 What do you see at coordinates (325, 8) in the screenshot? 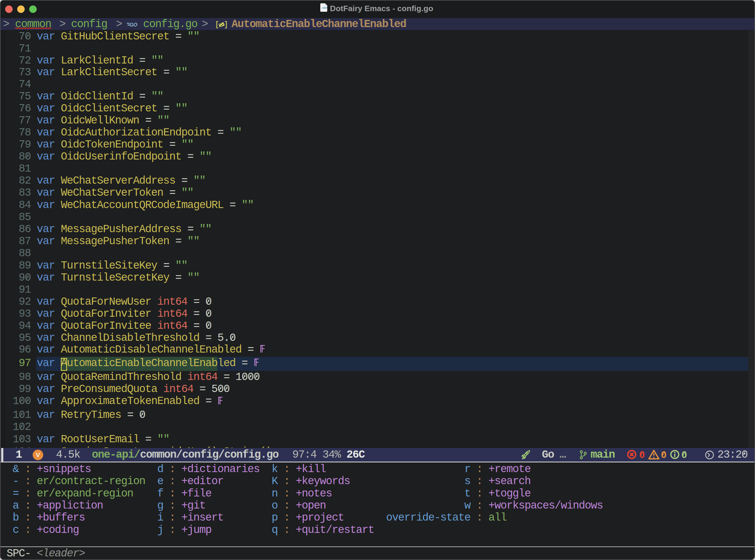
I see `svg-text: -GO` at bounding box center [325, 8].